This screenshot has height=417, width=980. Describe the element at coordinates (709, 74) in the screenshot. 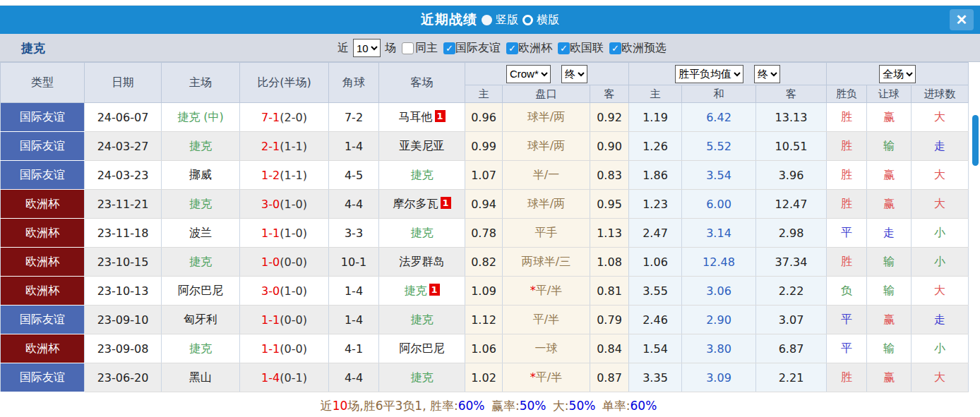

I see `avg-type-select: 胜平负均值` at that location.